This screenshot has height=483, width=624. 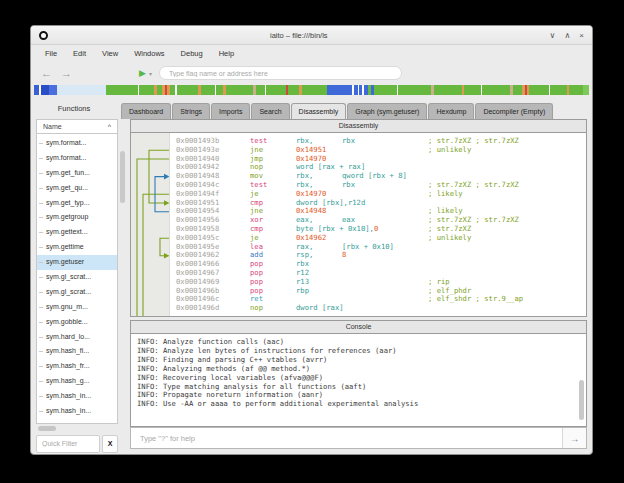 What do you see at coordinates (44, 36) in the screenshot?
I see `app-logo-icon` at bounding box center [44, 36].